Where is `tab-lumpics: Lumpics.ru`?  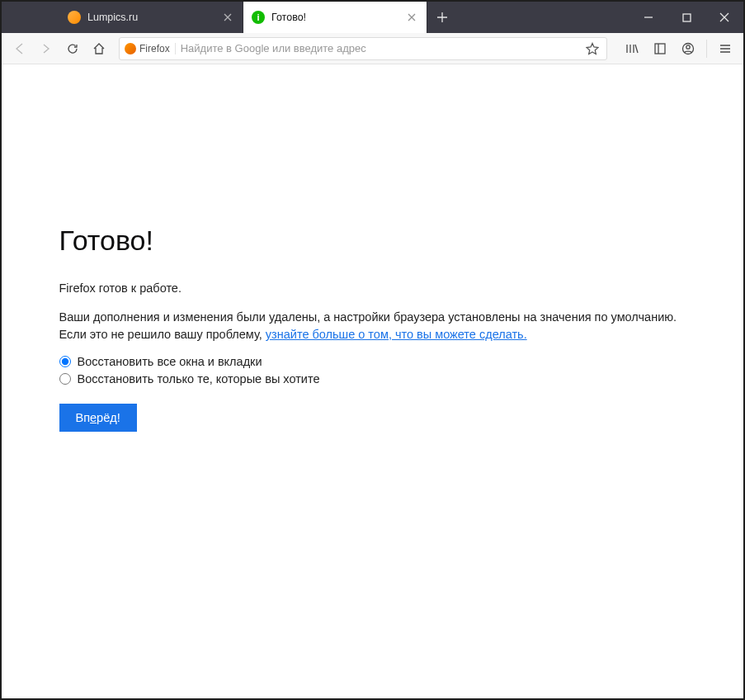
tab-lumpics: Lumpics.ru is located at coordinates (152, 17).